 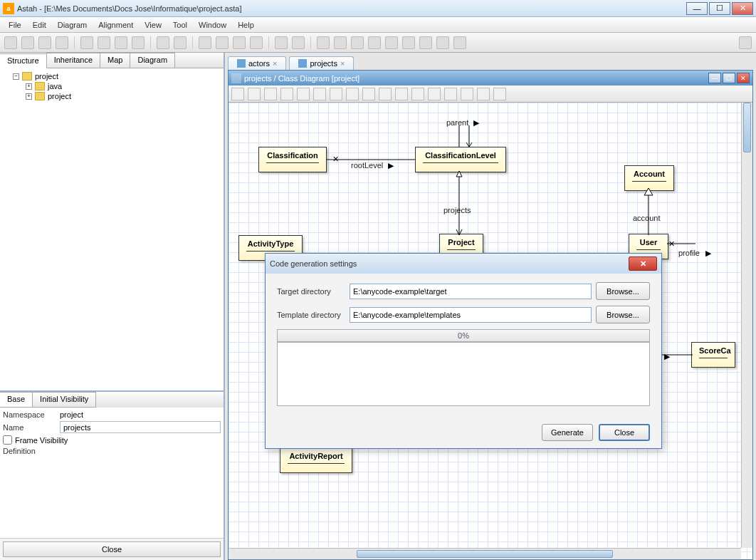 I want to click on collapse-icon: −, so click(x=16, y=77).